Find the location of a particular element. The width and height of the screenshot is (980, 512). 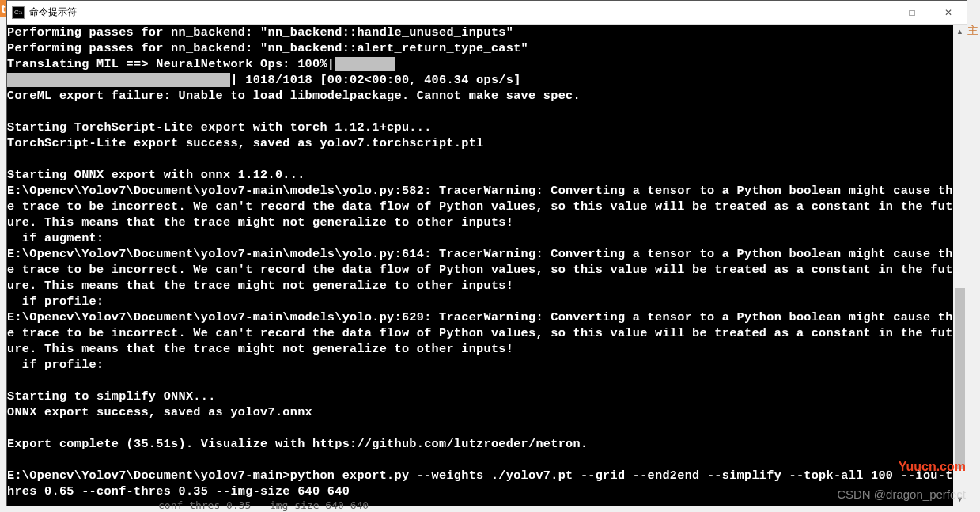

scroll-thumb is located at coordinates (960, 379).